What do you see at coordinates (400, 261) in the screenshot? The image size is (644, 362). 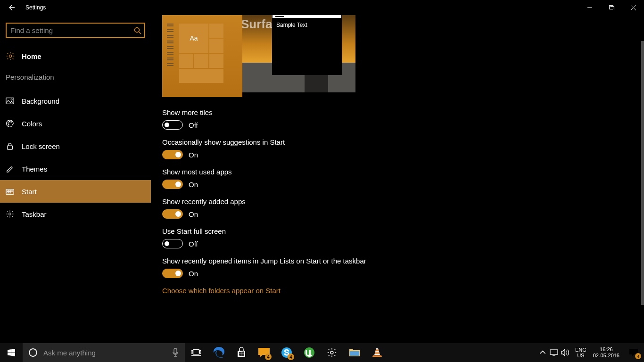 I see `setting-label: Show recently opened items in Jump Lists…` at bounding box center [400, 261].